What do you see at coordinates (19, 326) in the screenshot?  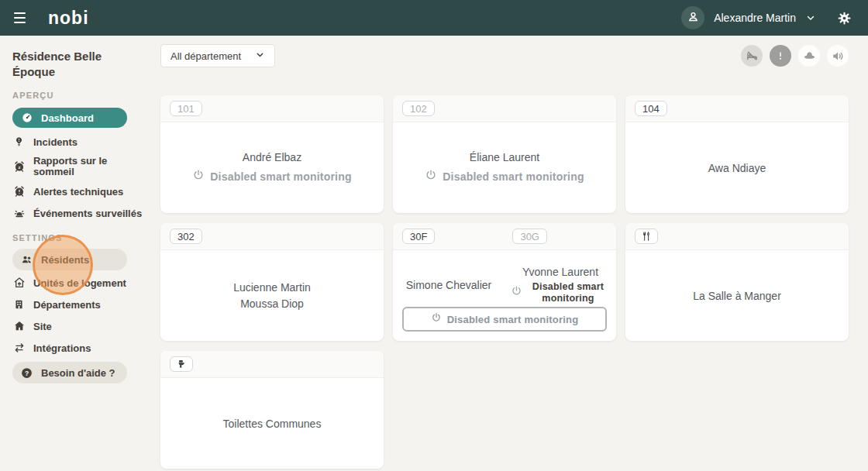 I see `home-icon` at bounding box center [19, 326].